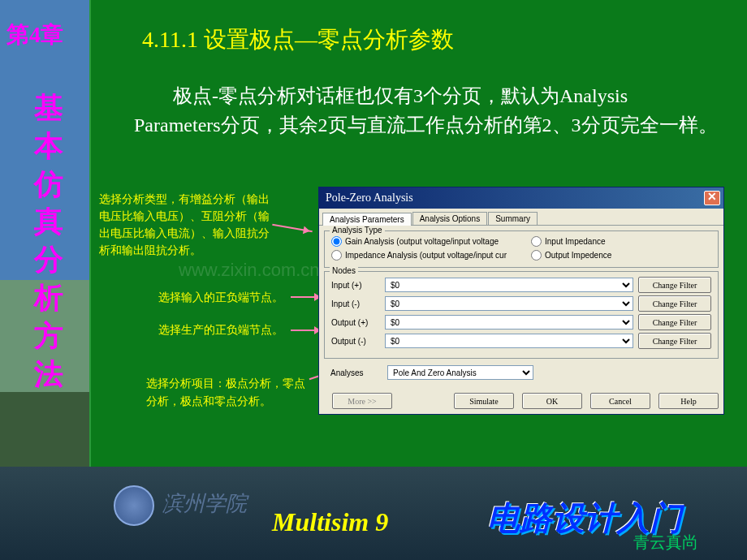 This screenshot has height=560, width=747. Describe the element at coordinates (357, 230) in the screenshot. I see `analysis-type-legend: Analysis Type` at that location.